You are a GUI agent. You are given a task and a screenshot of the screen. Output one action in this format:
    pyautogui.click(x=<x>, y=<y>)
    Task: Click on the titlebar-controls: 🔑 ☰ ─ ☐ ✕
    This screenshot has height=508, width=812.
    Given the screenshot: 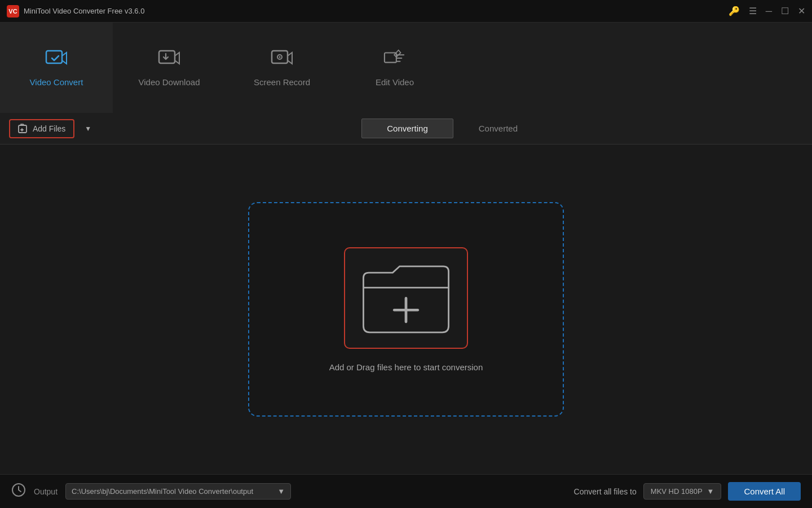 What is the action you would take?
    pyautogui.click(x=767, y=11)
    